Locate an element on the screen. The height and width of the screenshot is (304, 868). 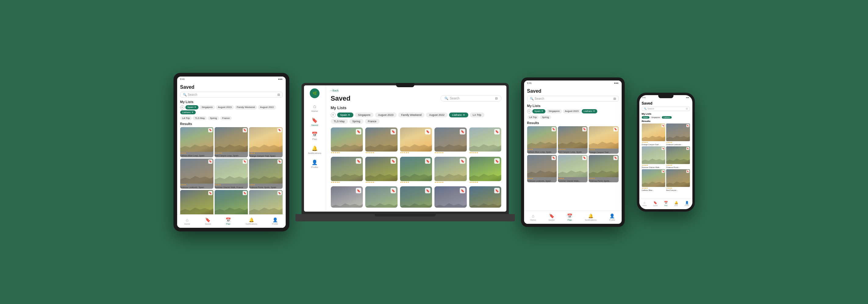
list-item: 🔖 ★★★★ Ordessa Lookouts... is located at coordinates (678, 134).